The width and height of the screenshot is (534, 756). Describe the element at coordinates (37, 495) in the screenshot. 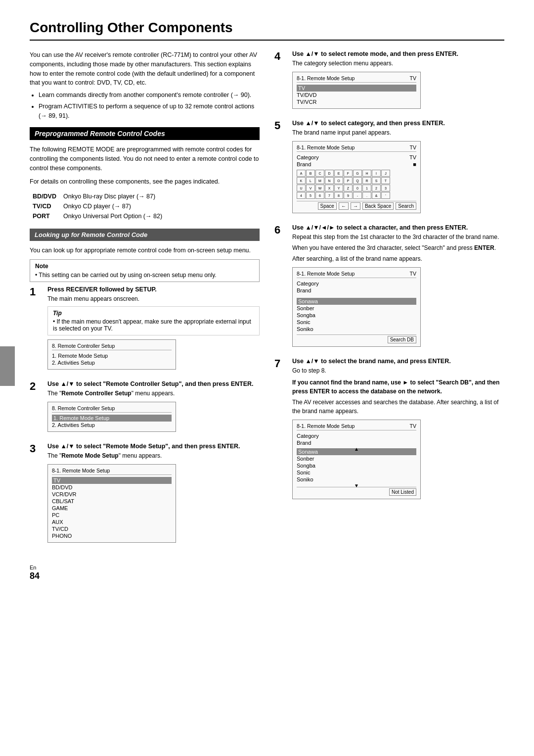

I see `step-3-number: 3` at that location.